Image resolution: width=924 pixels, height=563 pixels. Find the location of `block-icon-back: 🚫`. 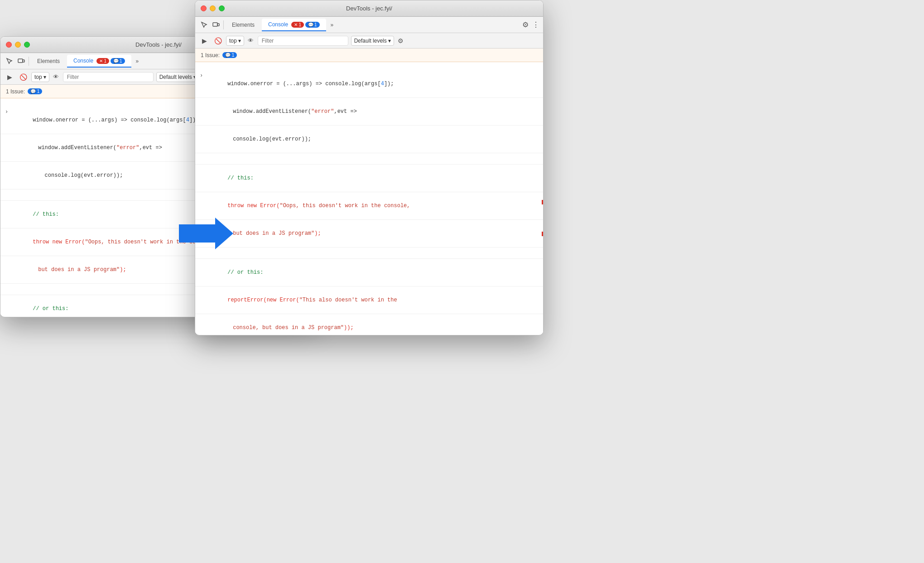

block-icon-back: 🚫 is located at coordinates (23, 77).